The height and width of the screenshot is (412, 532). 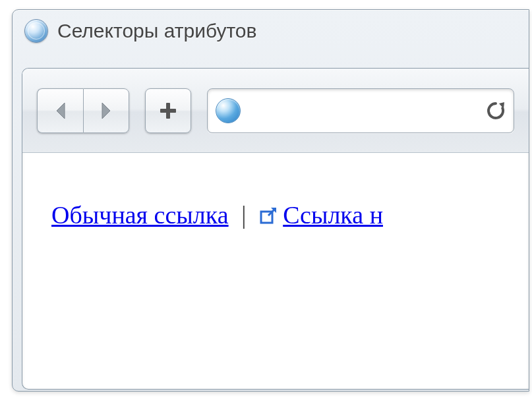 I want to click on reload-button, so click(x=496, y=111).